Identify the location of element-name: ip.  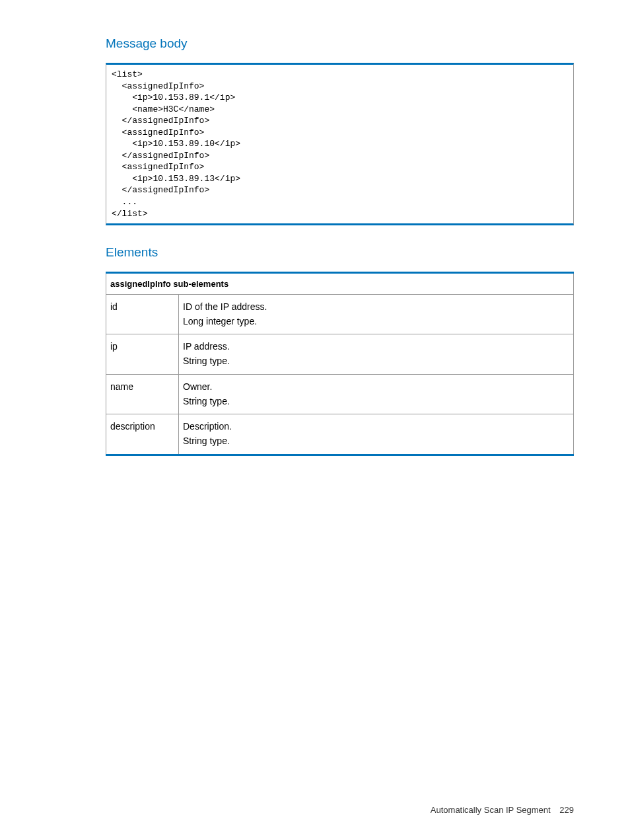
(143, 354).